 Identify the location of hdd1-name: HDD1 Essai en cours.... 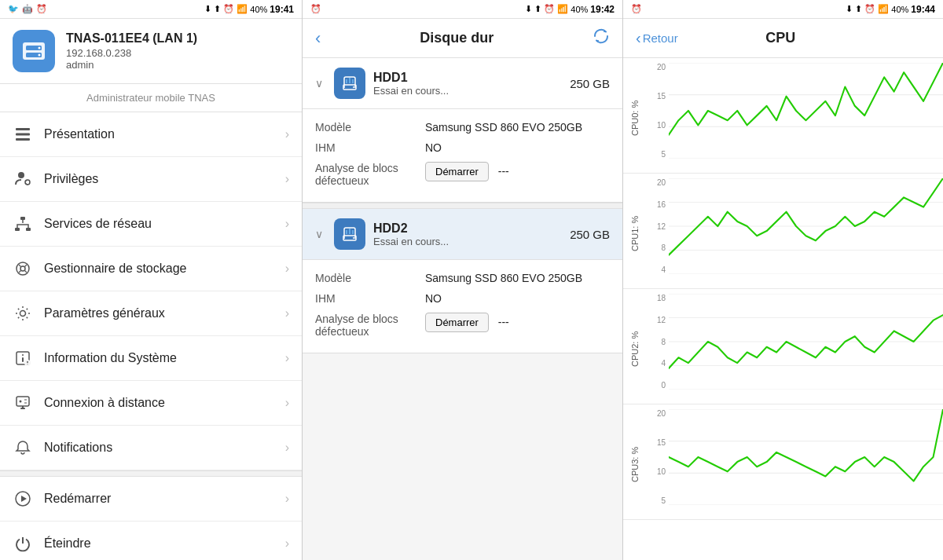
(468, 83).